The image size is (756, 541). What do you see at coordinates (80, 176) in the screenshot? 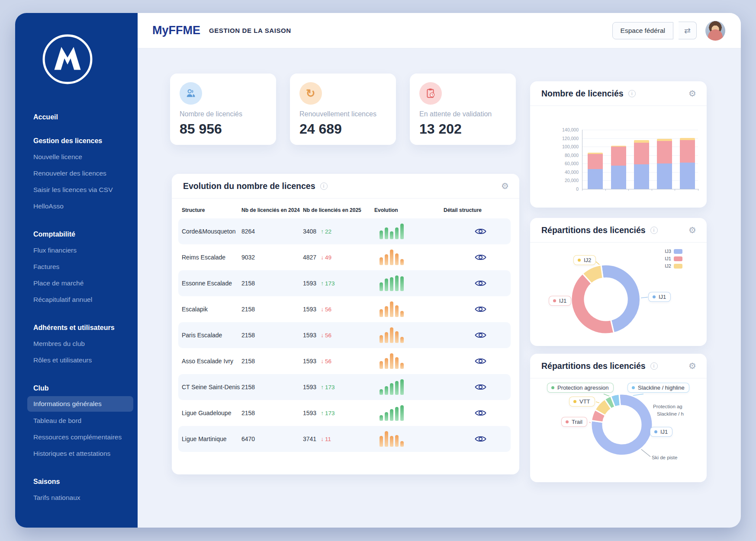
I see `sidebar-section-gestion-des-licences: Gestion des licencesNouvelle licenceReno…` at bounding box center [80, 176].